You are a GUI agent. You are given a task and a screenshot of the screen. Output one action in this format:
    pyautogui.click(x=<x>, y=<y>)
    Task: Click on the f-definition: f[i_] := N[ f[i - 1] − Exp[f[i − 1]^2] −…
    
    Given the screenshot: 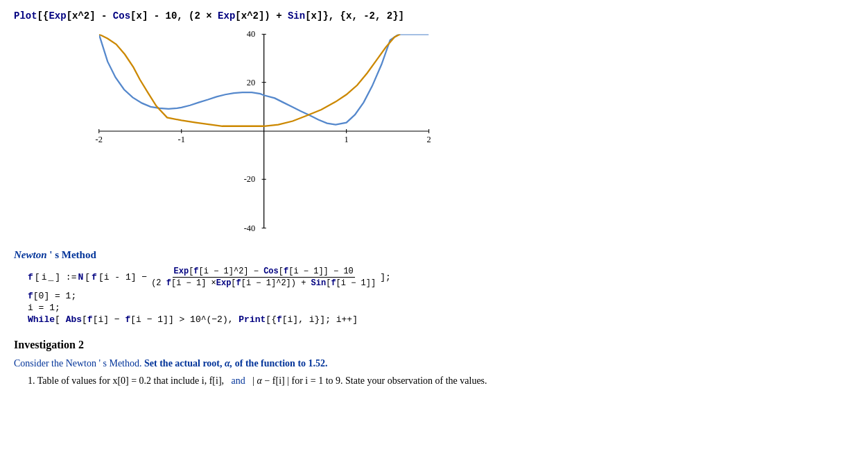 What is the action you would take?
    pyautogui.click(x=441, y=278)
    